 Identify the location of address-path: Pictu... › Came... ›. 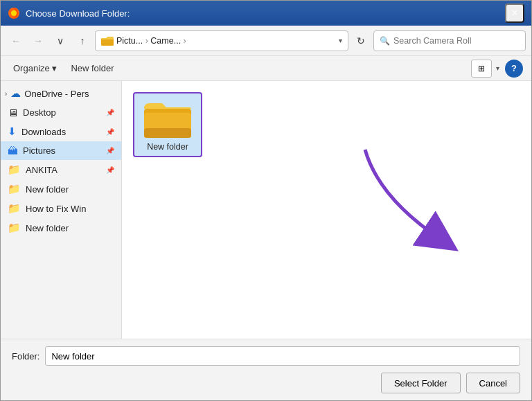
(226, 41).